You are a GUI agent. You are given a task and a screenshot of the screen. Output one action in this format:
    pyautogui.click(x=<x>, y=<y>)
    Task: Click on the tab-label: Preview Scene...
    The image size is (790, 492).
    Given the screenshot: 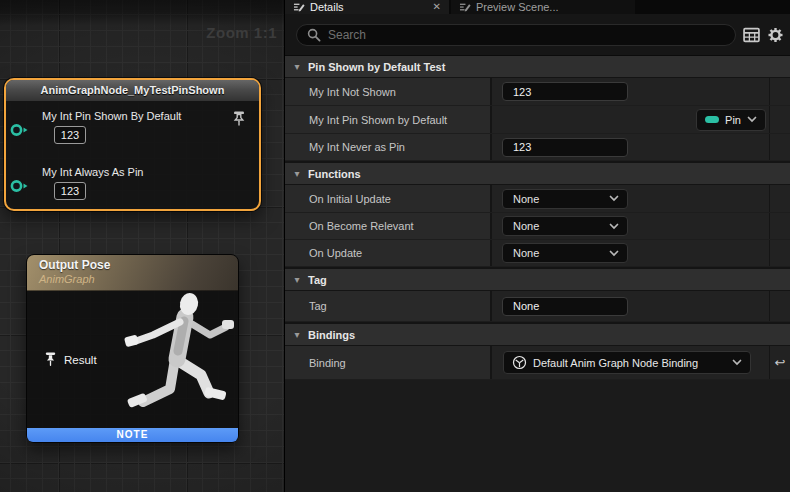 What is the action you would take?
    pyautogui.click(x=518, y=7)
    